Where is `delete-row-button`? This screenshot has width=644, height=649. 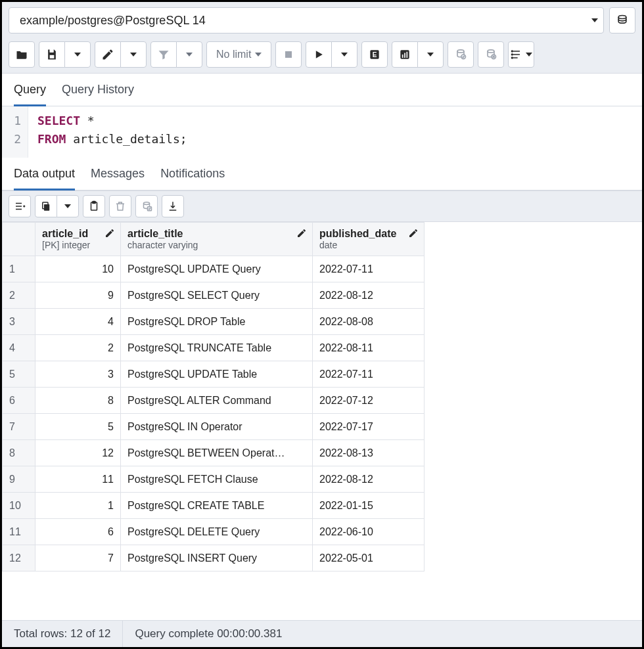 delete-row-button is located at coordinates (120, 206).